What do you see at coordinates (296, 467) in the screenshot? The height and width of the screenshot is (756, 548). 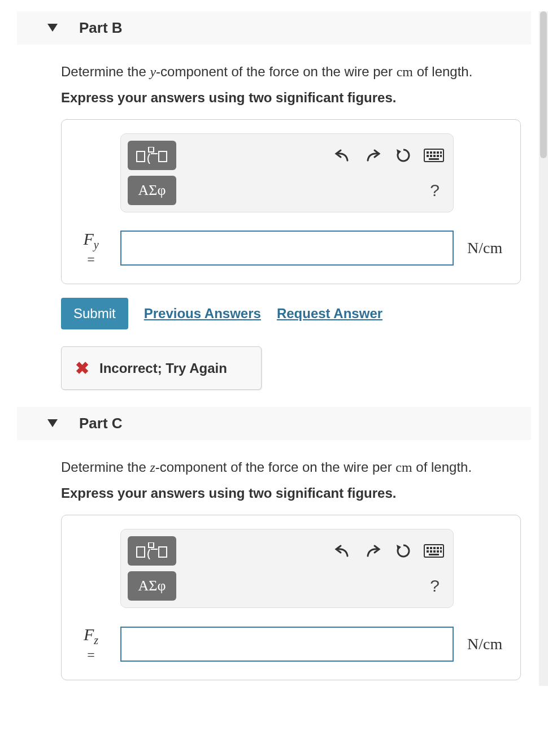 I see `question-prompt: Determine the z-component of the force o…` at bounding box center [296, 467].